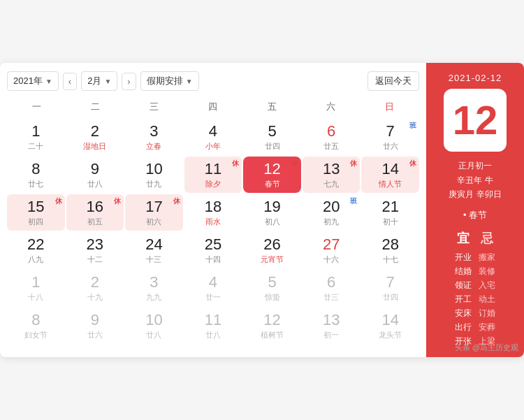  What do you see at coordinates (475, 289) in the screenshot?
I see `yi-ji-section: 宜 开业结婚领证开工安床出行开张 忌 搬家装修入宅动土订婚安葬上梁` at bounding box center [475, 289].